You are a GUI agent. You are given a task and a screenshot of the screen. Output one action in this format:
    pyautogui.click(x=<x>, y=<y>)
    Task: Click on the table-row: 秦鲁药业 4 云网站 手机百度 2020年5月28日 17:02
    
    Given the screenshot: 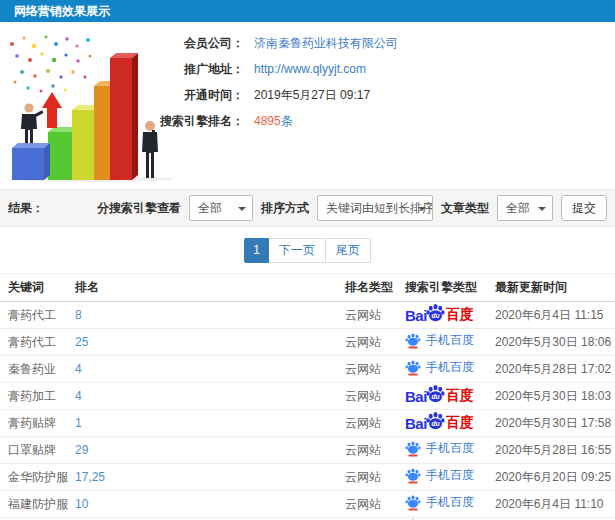 What is the action you would take?
    pyautogui.click(x=308, y=370)
    